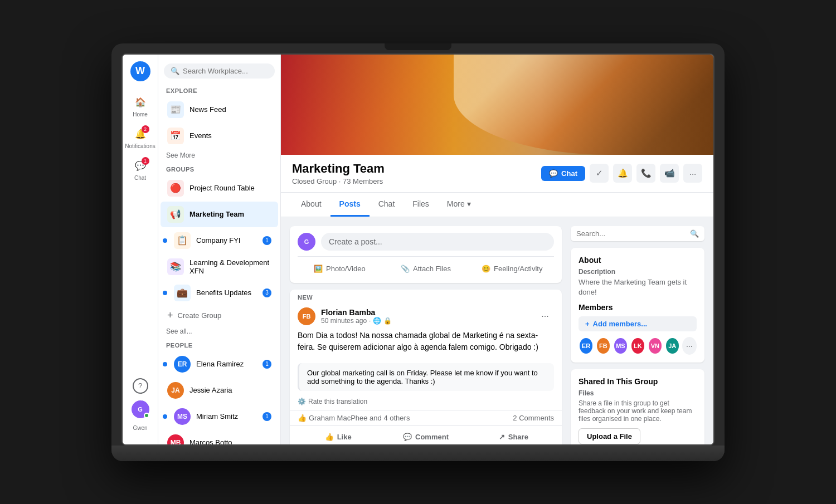 The width and height of the screenshot is (836, 504). I want to click on nav-item-chat: 💬 1 Chat, so click(140, 169).